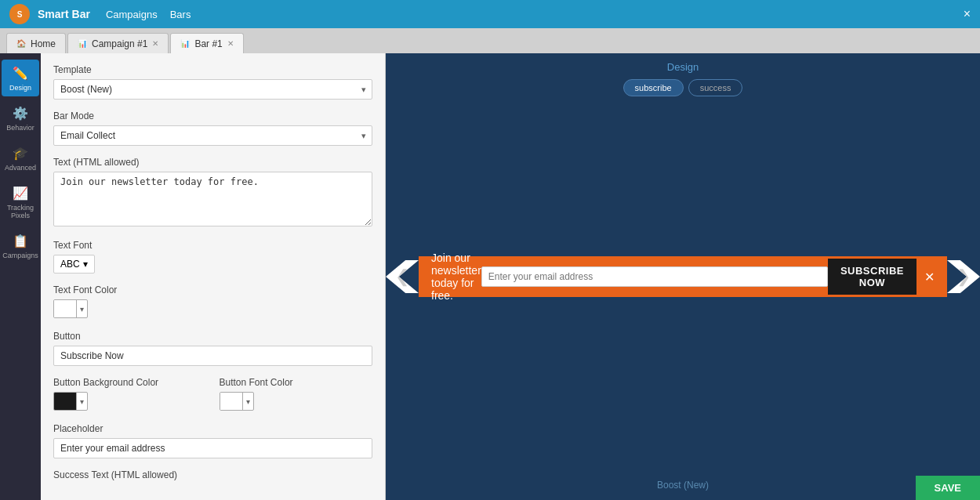 The image size is (980, 500). I want to click on button-bg-dropdown-icon: ▾, so click(82, 401).